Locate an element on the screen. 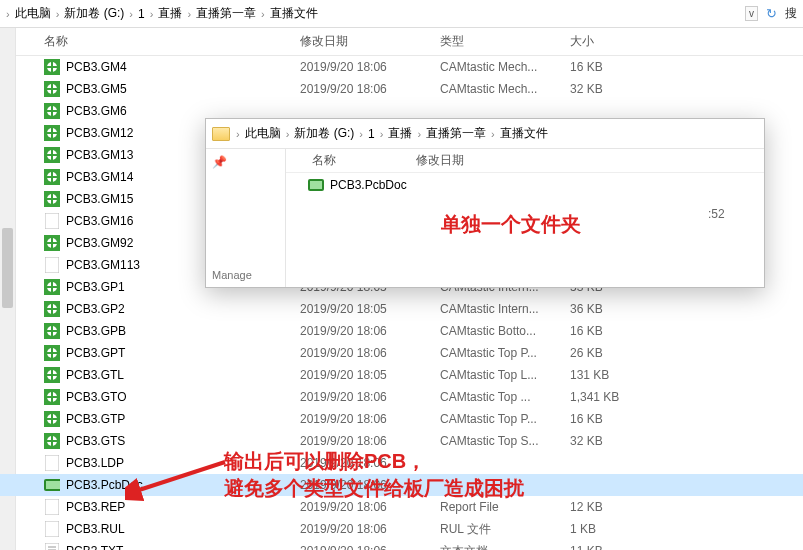 Image resolution: width=803 pixels, height=550 pixels. file-type: 文本文档 is located at coordinates (505, 547).